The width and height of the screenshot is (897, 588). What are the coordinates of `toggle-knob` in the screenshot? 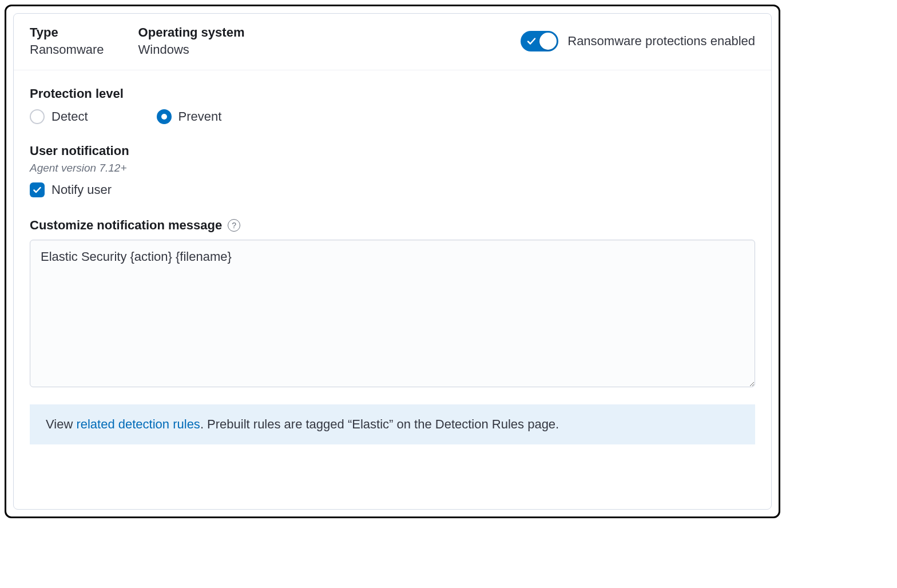 It's located at (548, 41).